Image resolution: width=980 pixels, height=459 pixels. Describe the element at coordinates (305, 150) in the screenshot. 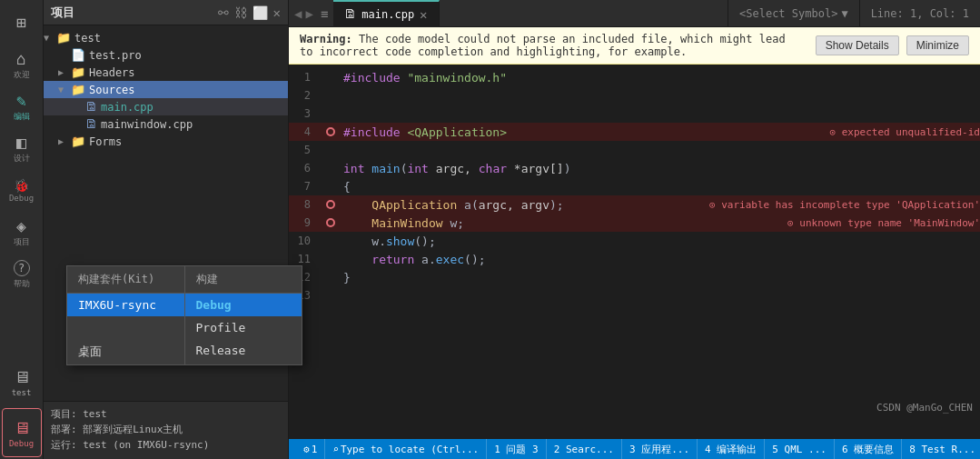

I see `line-num-5: 5` at that location.